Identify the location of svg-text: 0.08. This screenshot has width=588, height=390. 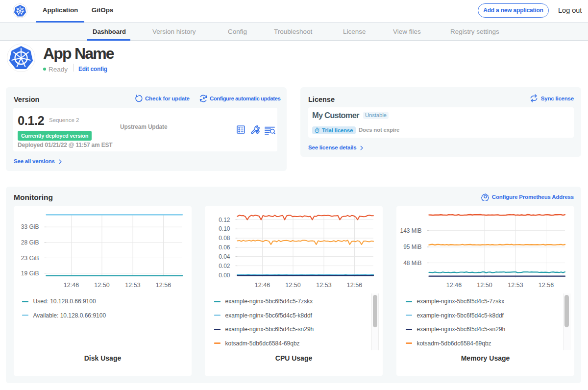
(224, 238).